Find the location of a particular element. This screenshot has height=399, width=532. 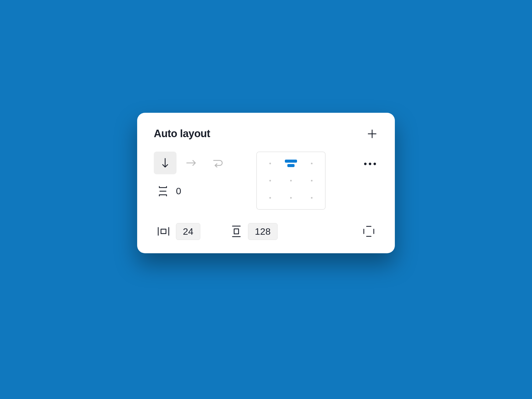

horizontal-padding-group: 24 is located at coordinates (179, 232).